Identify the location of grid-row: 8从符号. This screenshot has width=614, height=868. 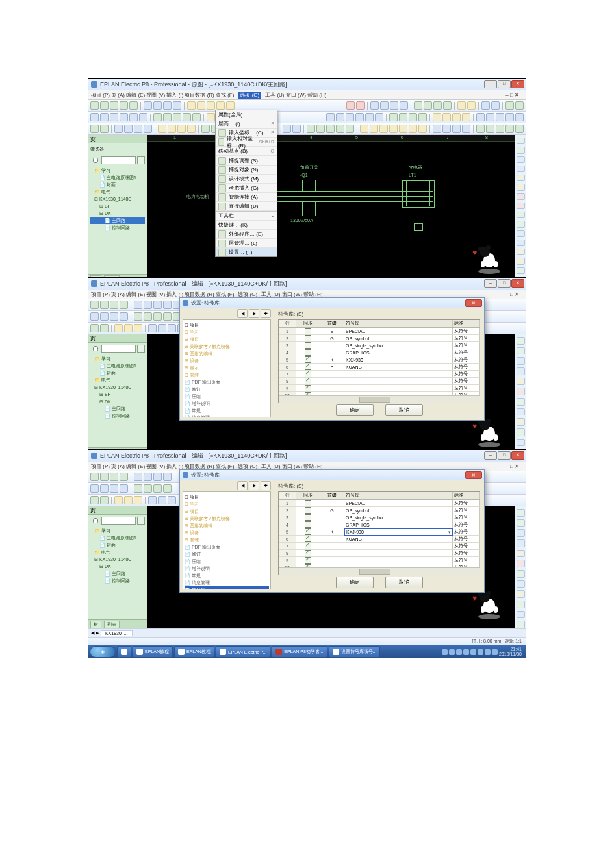
(379, 382).